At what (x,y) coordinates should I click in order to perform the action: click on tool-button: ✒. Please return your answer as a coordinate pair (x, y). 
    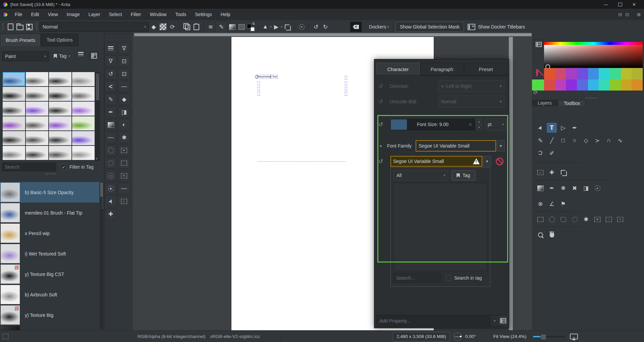
    Looking at the image, I should click on (124, 150).